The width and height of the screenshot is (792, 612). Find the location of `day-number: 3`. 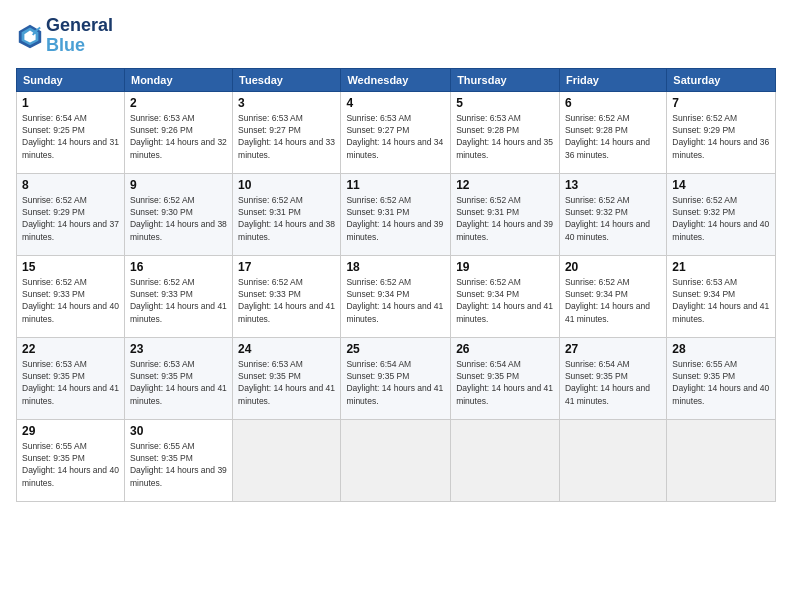

day-number: 3 is located at coordinates (286, 103).